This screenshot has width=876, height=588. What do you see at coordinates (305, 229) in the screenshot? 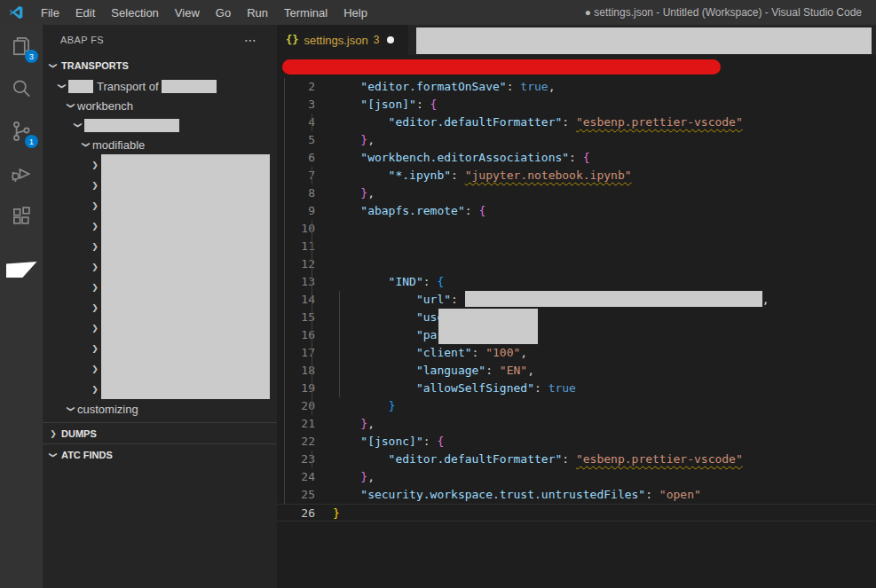
I see `line-number: 10` at bounding box center [305, 229].